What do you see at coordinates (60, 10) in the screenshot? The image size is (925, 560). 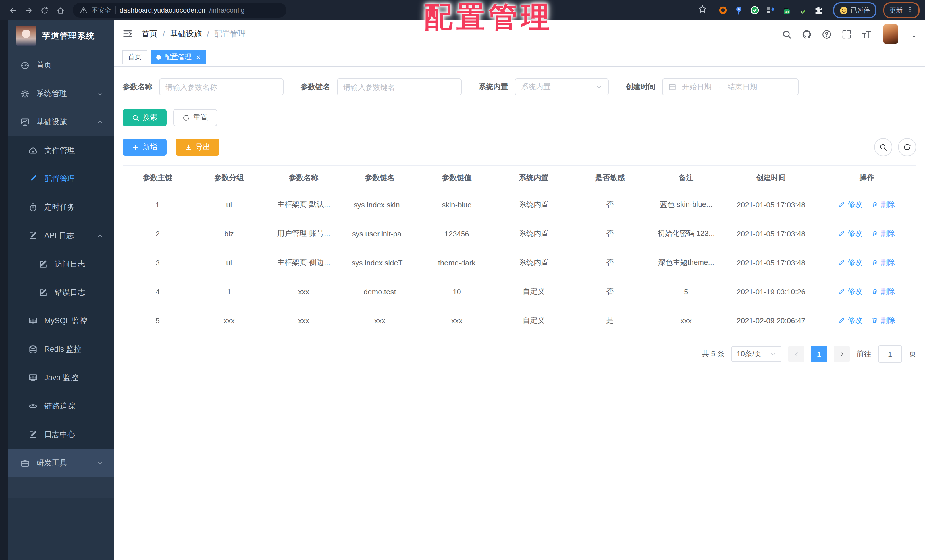 I see `home-icon` at bounding box center [60, 10].